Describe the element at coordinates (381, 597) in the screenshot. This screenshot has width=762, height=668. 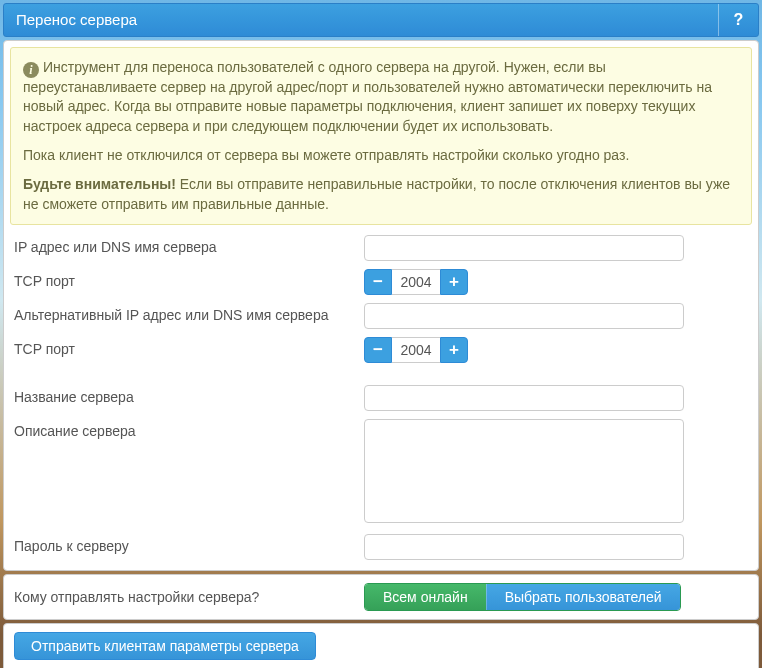
I see `target-card: Кому отправлять настройки сервера? Всем …` at that location.